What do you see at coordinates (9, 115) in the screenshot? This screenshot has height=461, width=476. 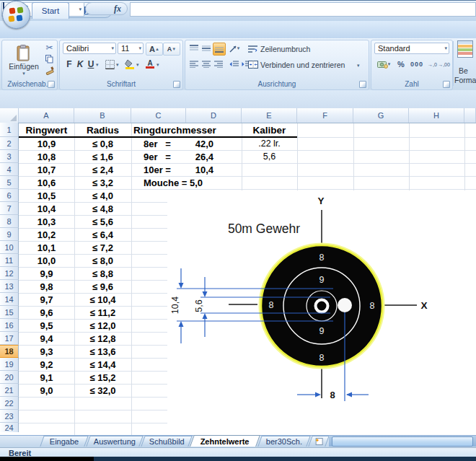 I see `select-all-corner` at bounding box center [9, 115].